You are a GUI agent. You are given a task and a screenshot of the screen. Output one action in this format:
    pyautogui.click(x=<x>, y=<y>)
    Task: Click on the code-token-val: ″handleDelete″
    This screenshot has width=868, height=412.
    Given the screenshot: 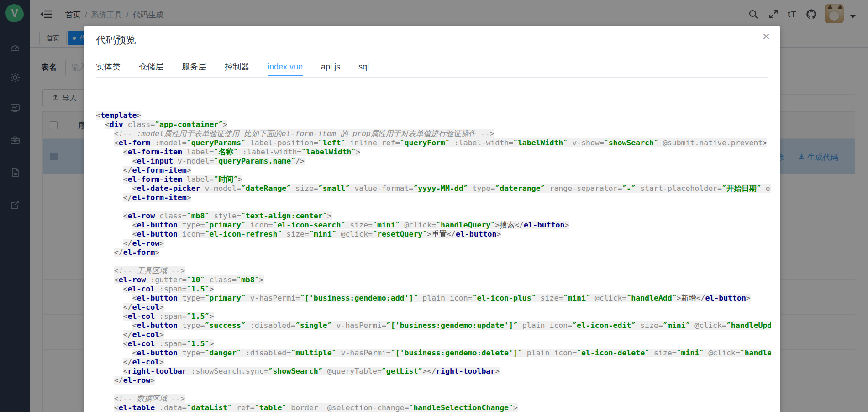 What is the action you would take?
    pyautogui.click(x=755, y=353)
    